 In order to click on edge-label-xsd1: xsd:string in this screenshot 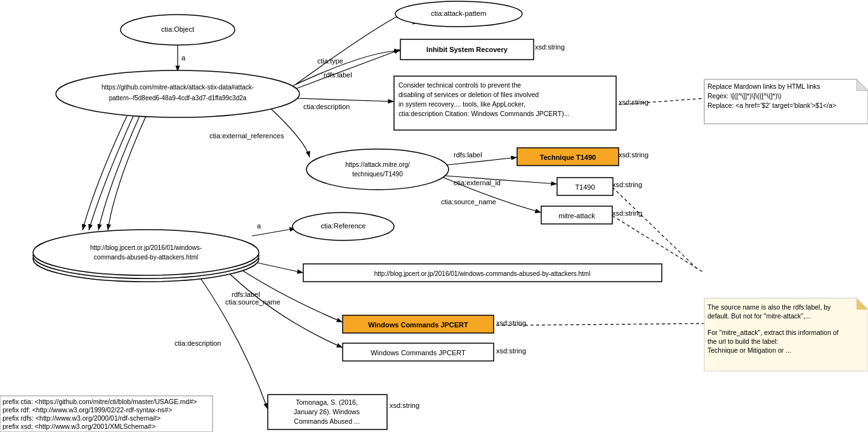, I will do `click(549, 47)`.